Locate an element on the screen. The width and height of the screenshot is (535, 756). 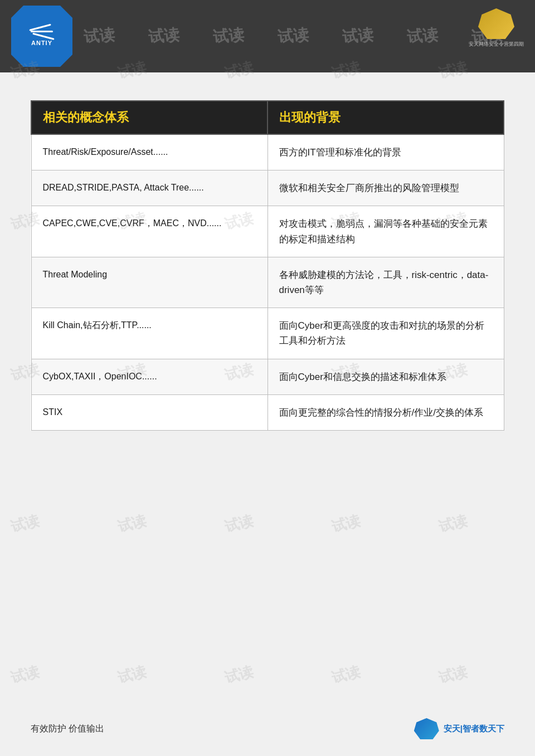
body-watermark-22: 试读 is located at coordinates (240, 675).